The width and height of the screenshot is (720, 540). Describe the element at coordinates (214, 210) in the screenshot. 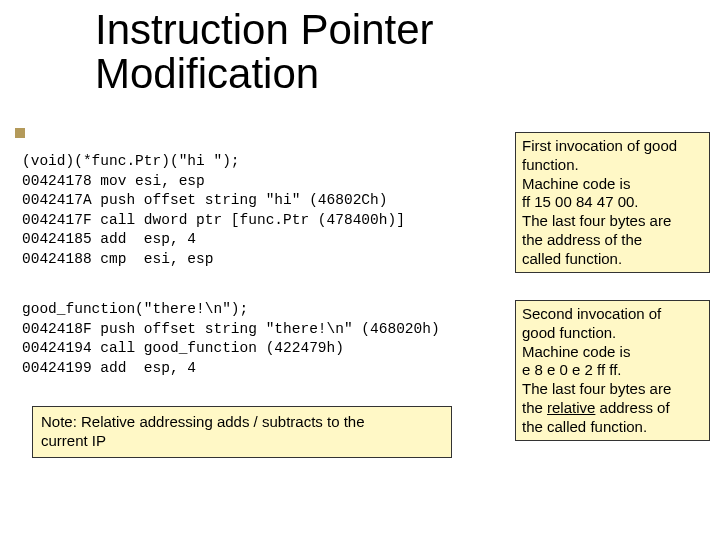

I see `code-block-1: (void)(*func.Ptr)("hi "); 00424178 mov e…` at that location.